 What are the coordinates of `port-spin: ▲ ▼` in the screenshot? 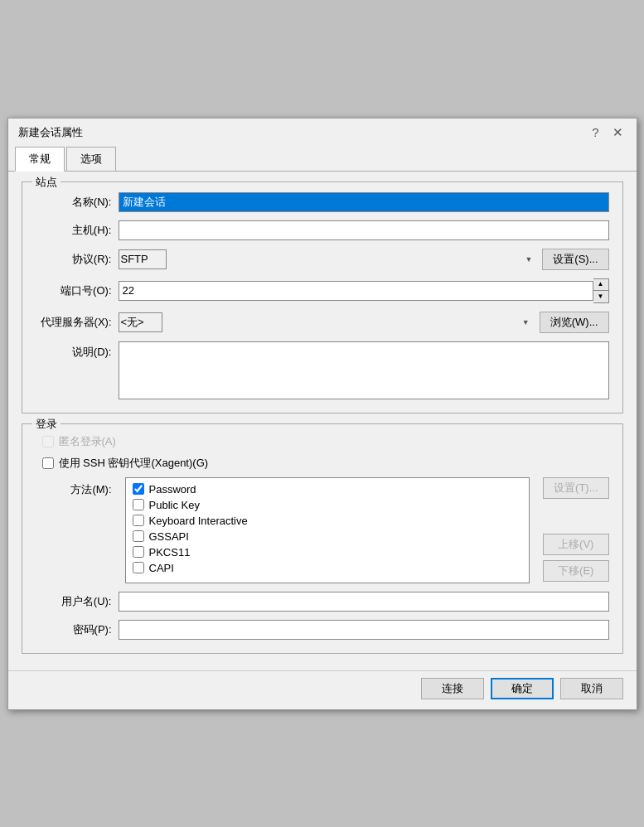 It's located at (364, 291).